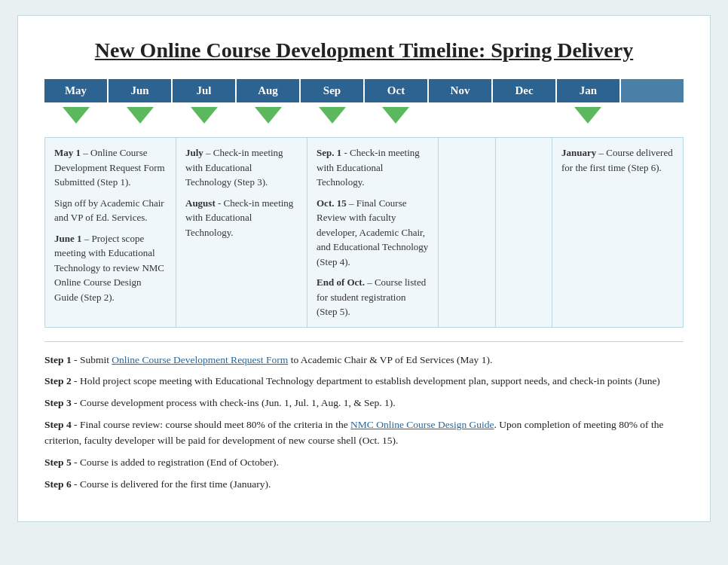  What do you see at coordinates (140, 90) in the screenshot?
I see `month-jun: Jun` at bounding box center [140, 90].